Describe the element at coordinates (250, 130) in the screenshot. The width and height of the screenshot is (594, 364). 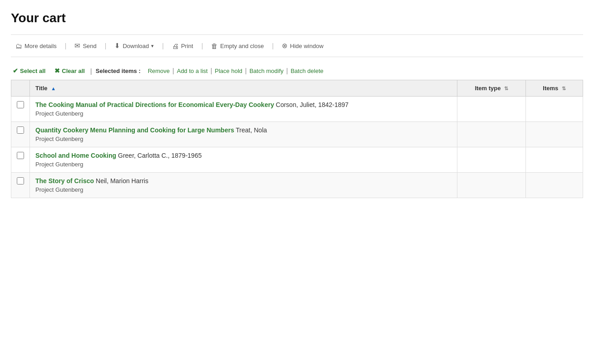
I see `item-author: Treat, Nola` at that location.